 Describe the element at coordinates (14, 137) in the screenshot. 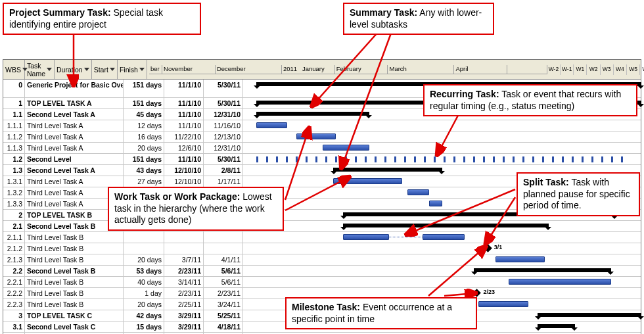

I see `wbs-cell: 1.1.2` at that location.